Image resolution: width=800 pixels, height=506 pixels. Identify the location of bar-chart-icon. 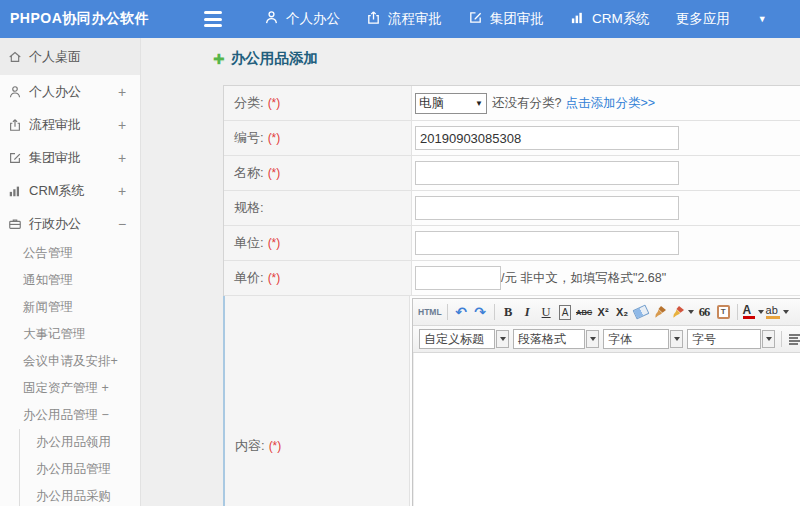
(581, 19).